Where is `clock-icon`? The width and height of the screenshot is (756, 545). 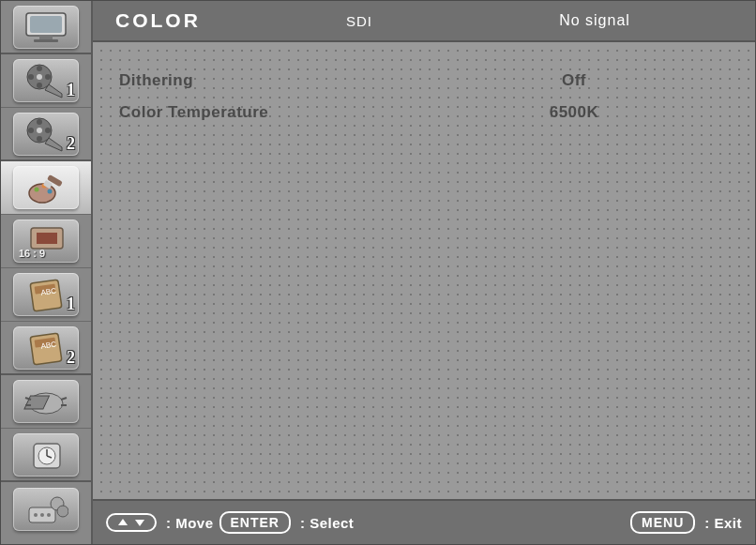
clock-icon is located at coordinates (46, 455).